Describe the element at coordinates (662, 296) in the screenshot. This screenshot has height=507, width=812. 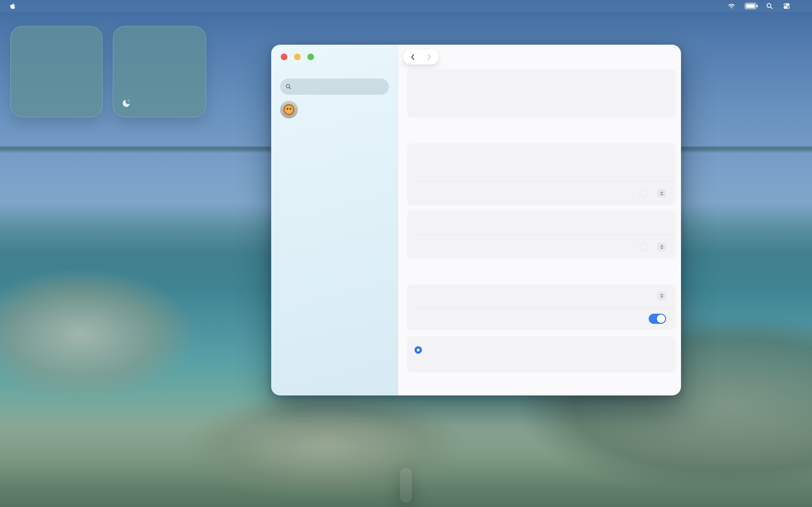
I see `sidebar-icon-size-stepper` at that location.